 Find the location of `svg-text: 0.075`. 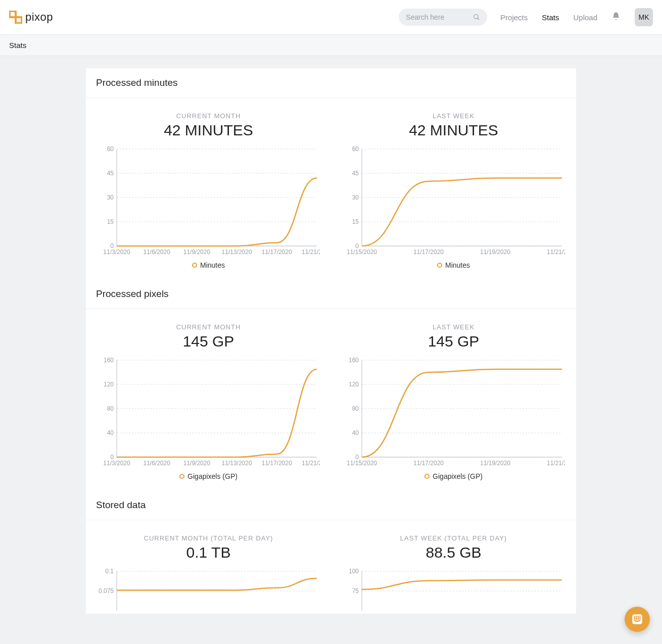

svg-text: 0.075 is located at coordinates (106, 591).